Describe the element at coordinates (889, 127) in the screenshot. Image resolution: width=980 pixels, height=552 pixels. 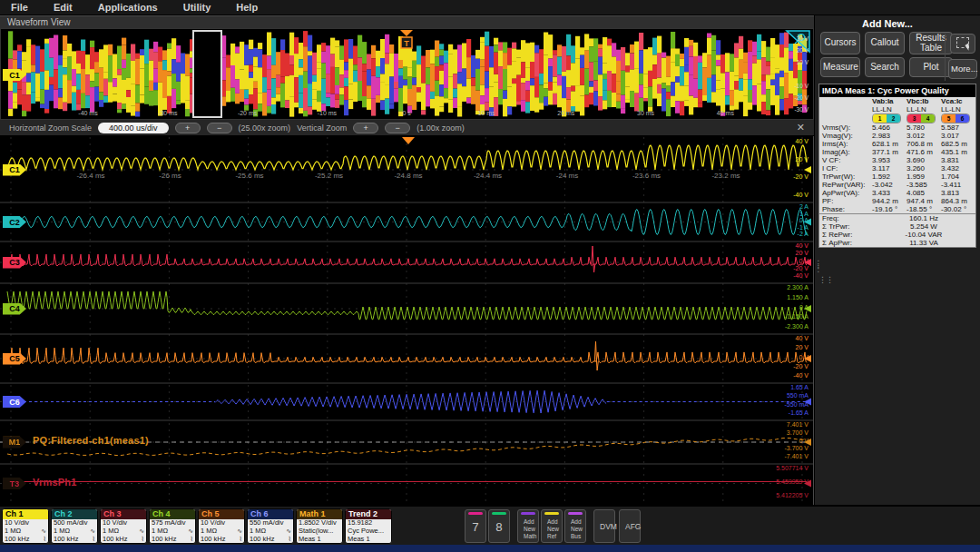
I see `imda-value-cell: 5.466` at that location.